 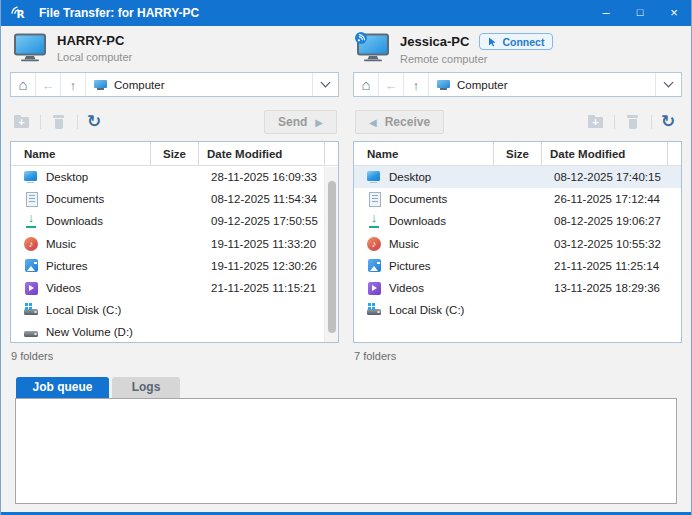 What do you see at coordinates (30, 47) in the screenshot?
I see `local-monitor-icon` at bounding box center [30, 47].